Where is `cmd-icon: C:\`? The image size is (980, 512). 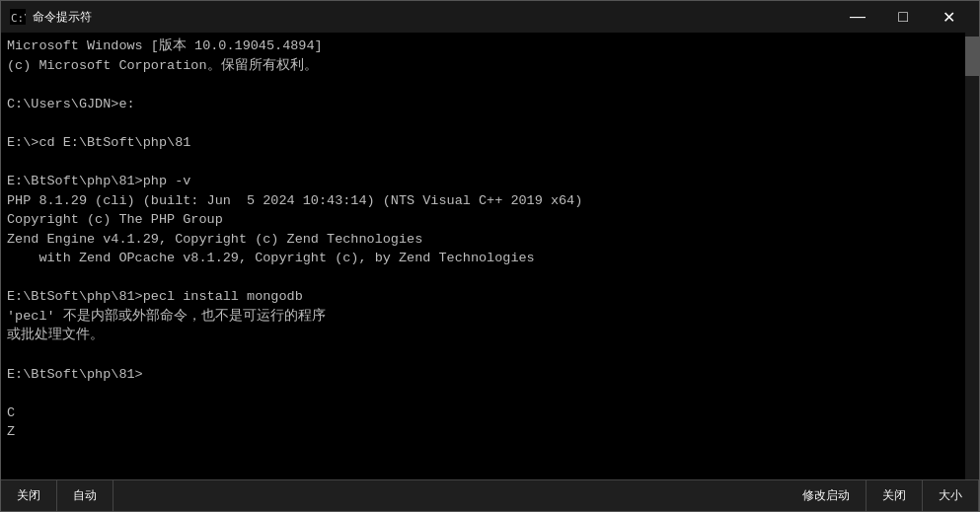
cmd-icon: C:\ is located at coordinates (18, 17).